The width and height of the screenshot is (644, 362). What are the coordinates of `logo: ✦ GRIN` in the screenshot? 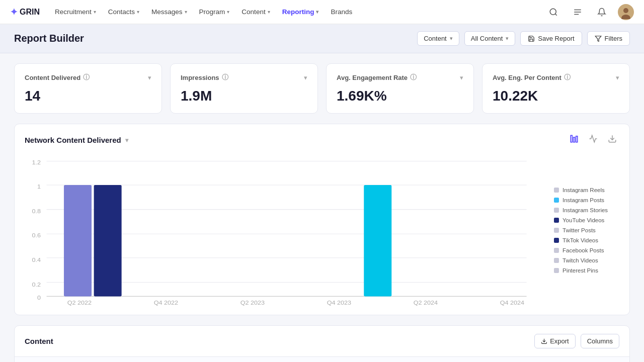 It's located at (25, 12).